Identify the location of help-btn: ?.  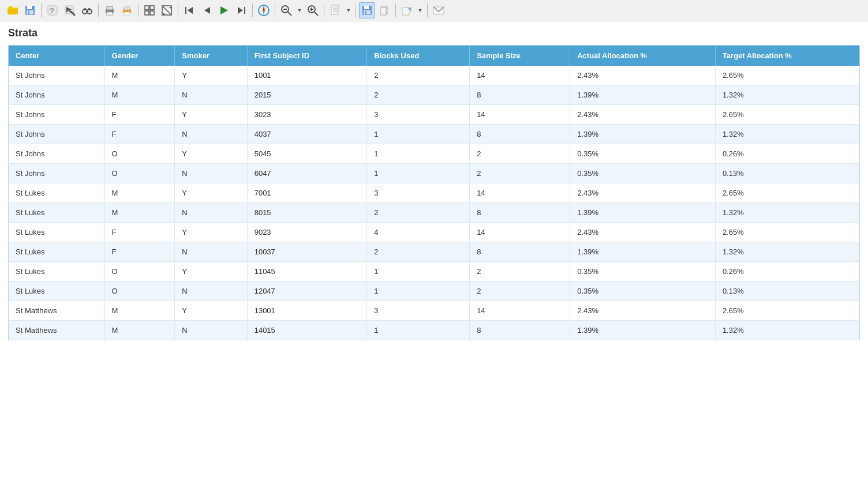
(53, 10).